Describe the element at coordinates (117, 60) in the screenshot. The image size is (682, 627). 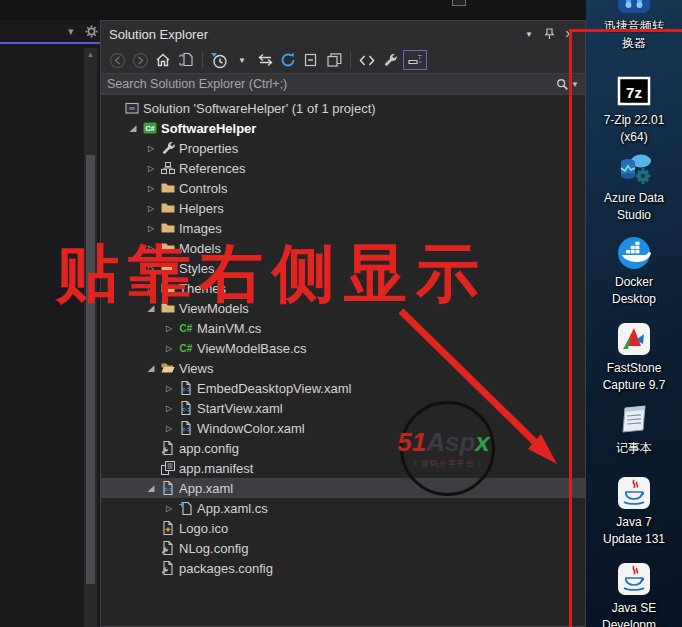
I see `back-icon` at that location.